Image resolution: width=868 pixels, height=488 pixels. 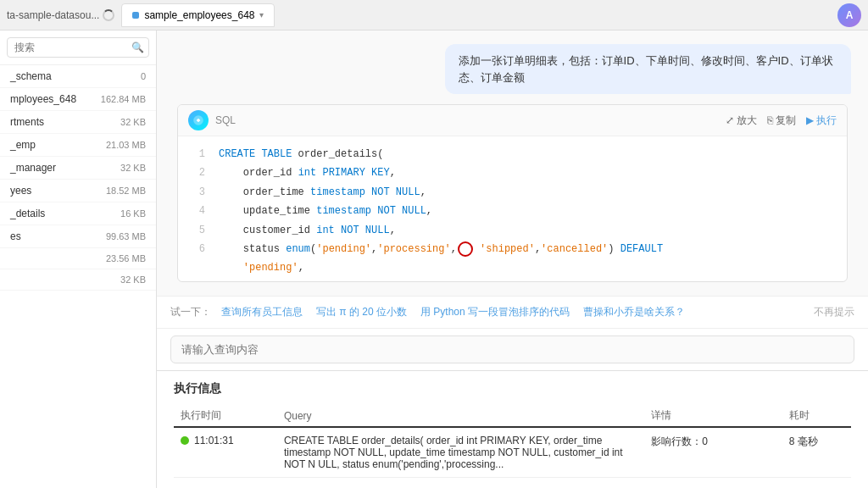 I want to click on item-name: rtments, so click(x=27, y=122).